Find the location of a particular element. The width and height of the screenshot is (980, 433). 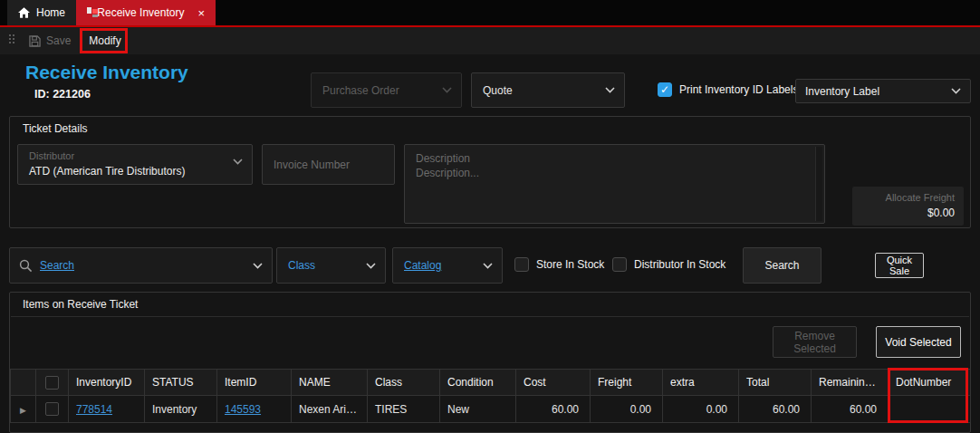

save-icon is located at coordinates (34, 42).